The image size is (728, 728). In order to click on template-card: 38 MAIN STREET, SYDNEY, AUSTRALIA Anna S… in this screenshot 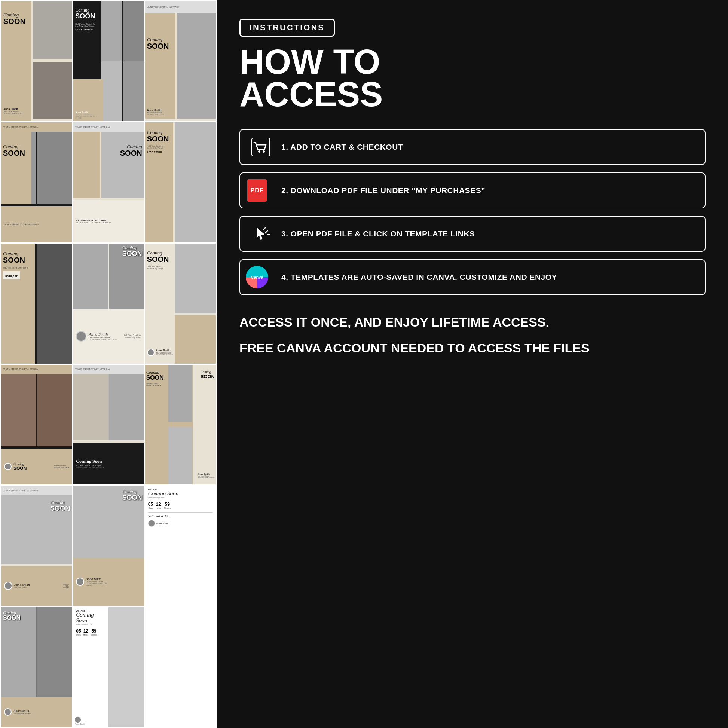, I will do `click(37, 546)`.